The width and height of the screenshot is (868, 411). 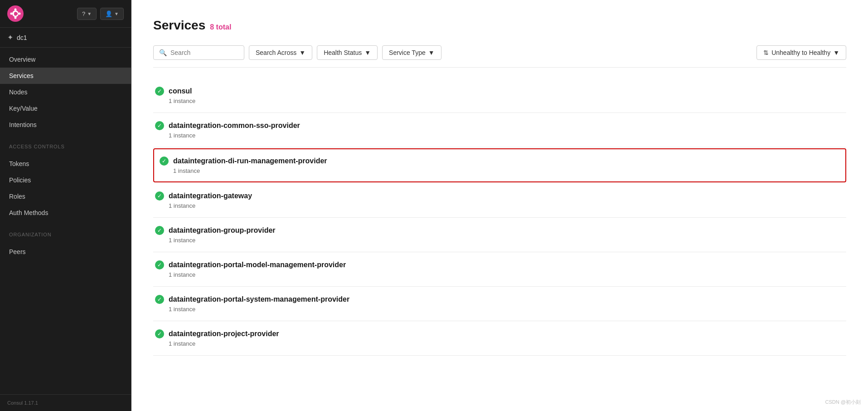 I want to click on search-box: 🔍, so click(x=199, y=53).